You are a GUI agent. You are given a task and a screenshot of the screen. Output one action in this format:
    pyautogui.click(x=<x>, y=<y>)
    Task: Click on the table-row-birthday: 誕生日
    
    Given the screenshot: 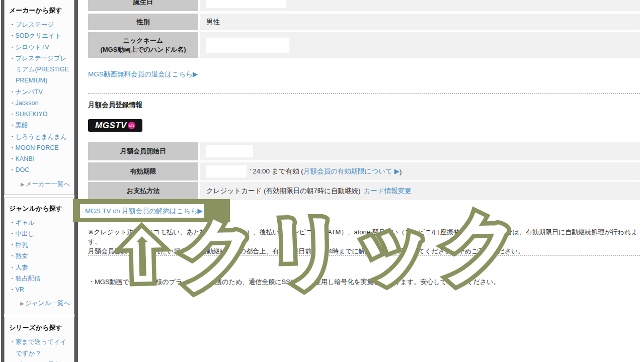 What is the action you would take?
    pyautogui.click(x=364, y=6)
    